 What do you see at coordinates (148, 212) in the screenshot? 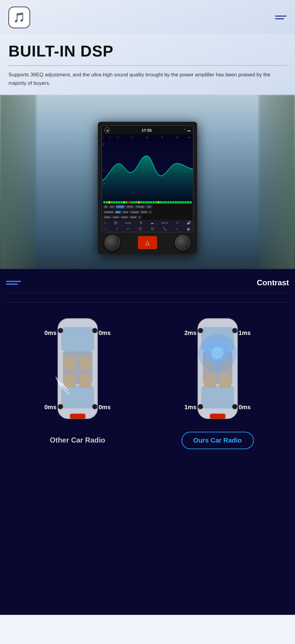
I see `presets-row: Classical Jazz Rock Popular Reset +` at bounding box center [148, 212].